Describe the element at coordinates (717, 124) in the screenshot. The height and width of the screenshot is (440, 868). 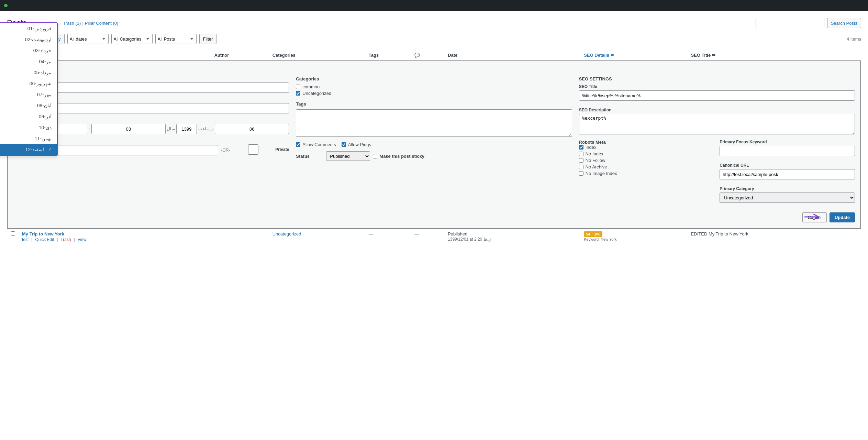
I see `seo-desc-textarea: %excerpt%` at that location.